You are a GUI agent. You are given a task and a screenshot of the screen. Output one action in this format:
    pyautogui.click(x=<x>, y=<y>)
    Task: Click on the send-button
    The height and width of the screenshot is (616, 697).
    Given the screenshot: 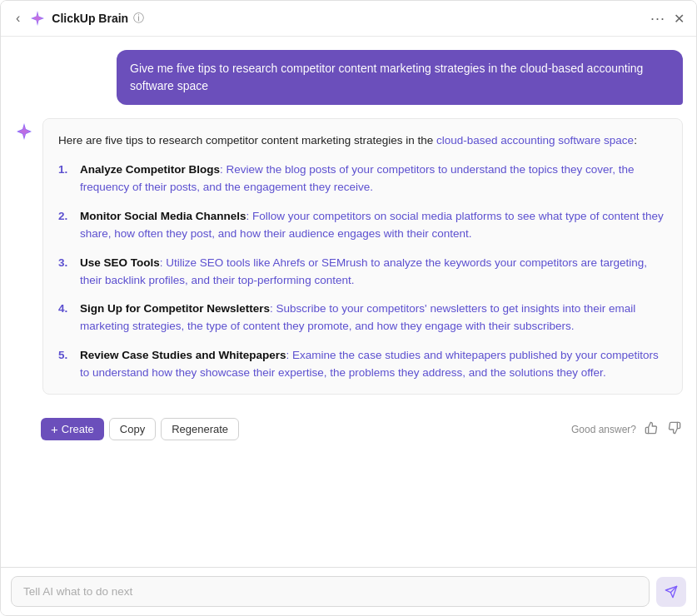 What is the action you would take?
    pyautogui.click(x=671, y=592)
    